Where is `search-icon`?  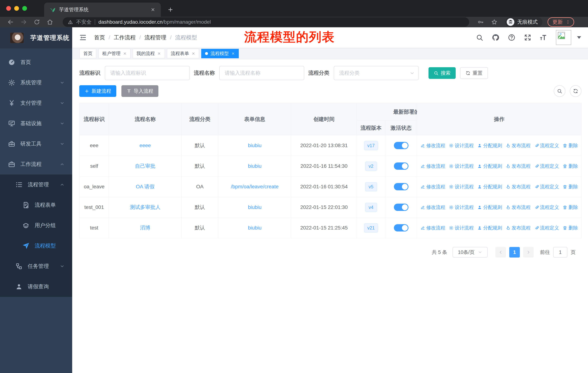
search-icon is located at coordinates (480, 38).